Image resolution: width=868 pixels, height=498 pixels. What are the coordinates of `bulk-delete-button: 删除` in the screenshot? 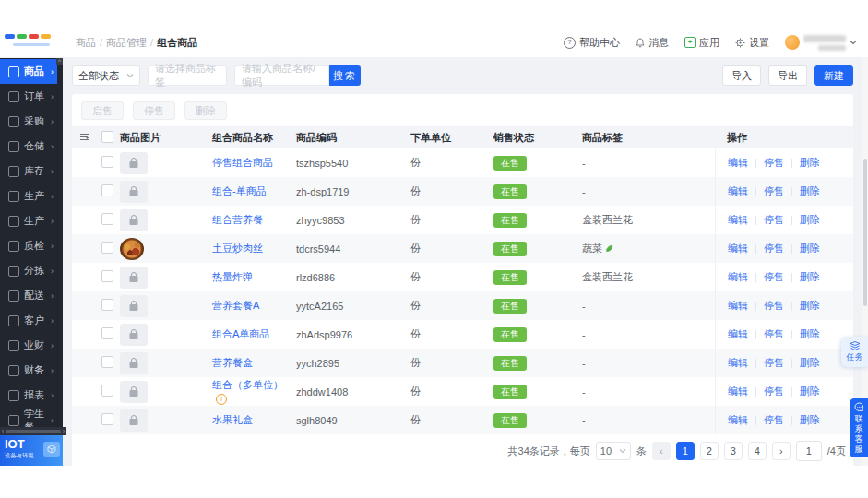 It's located at (206, 111).